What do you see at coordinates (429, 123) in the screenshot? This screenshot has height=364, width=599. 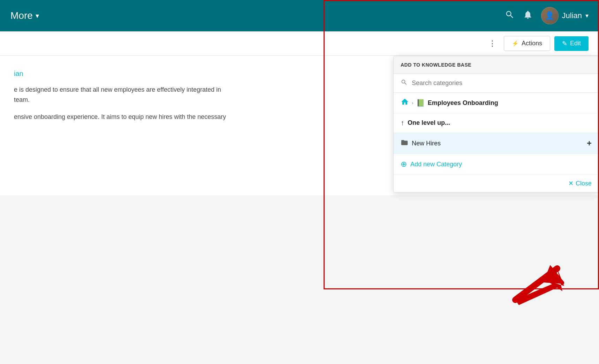 I see `one-level-label: One level up...` at bounding box center [429, 123].